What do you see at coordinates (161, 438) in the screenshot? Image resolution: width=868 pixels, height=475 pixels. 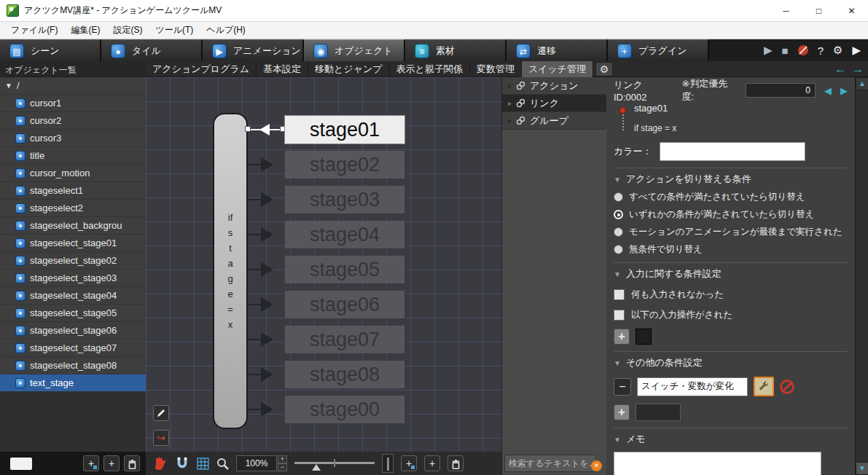 I see `undo-button: ↪` at bounding box center [161, 438].